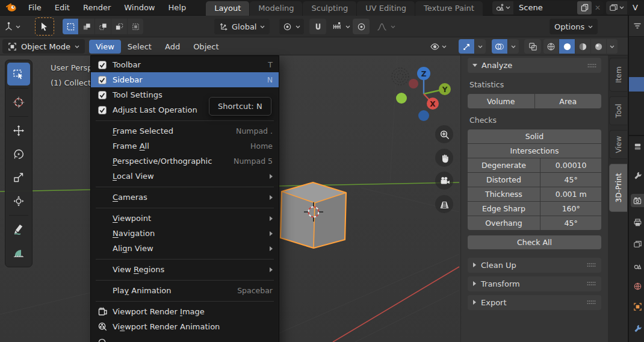 The height and width of the screenshot is (342, 644). Describe the element at coordinates (12, 26) in the screenshot. I see `editor-type-selector` at that location.